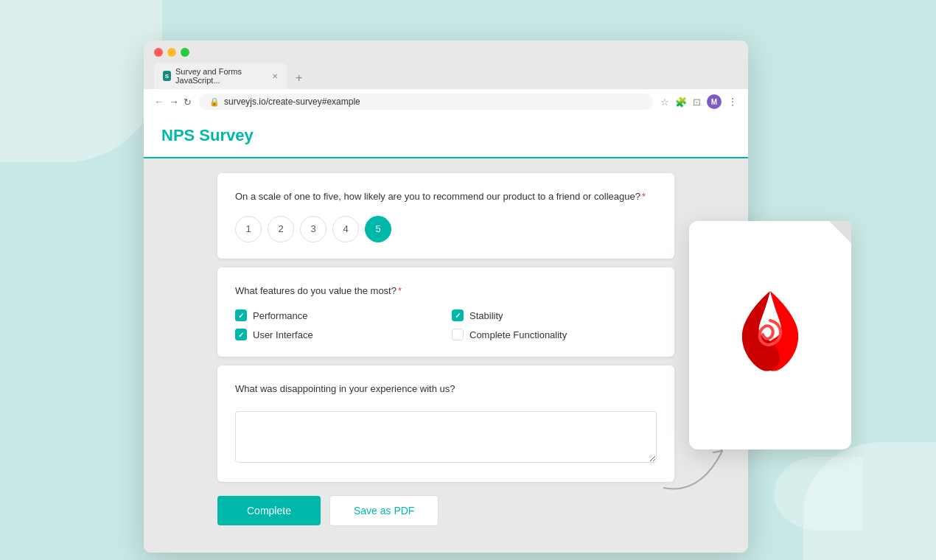 The height and width of the screenshot is (560, 936). What do you see at coordinates (185, 52) in the screenshot?
I see `traffic-light-maximize` at bounding box center [185, 52].